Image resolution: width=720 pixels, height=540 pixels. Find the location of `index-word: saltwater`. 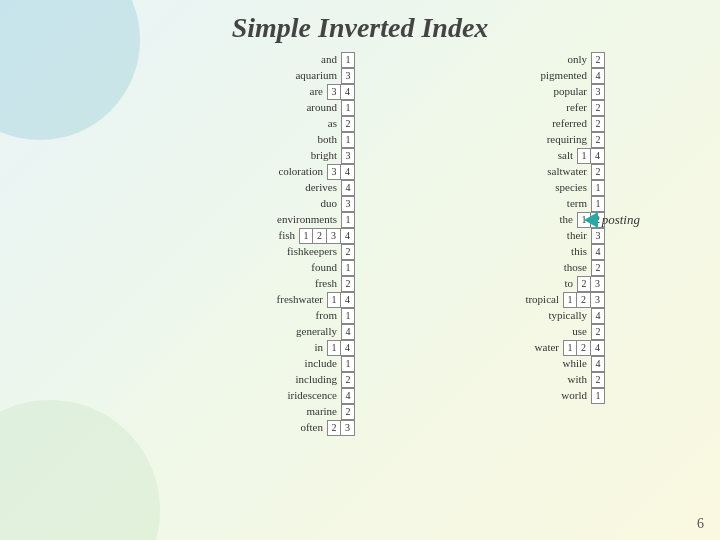

index-word: saltwater is located at coordinates (546, 172).